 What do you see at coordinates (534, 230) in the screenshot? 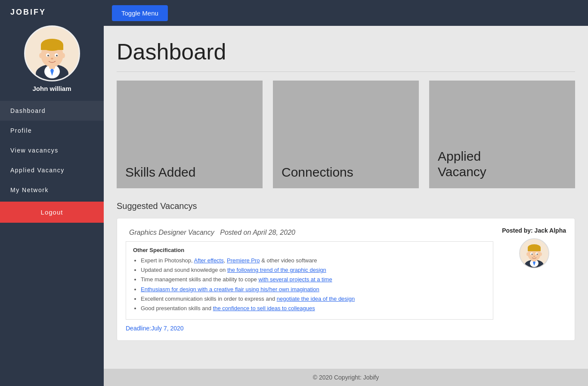
I see `posted-by-label: Posted by: Jack Alpha` at bounding box center [534, 230].